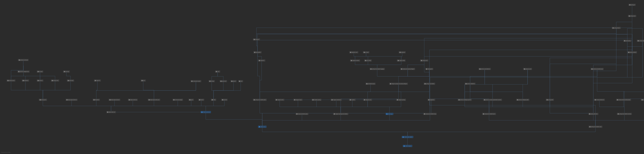 The height and width of the screenshot is (154, 644). What do you see at coordinates (600, 100) in the screenshot?
I see `node-tomcat-embed-el: tomcat-embed-el` at bounding box center [600, 100].